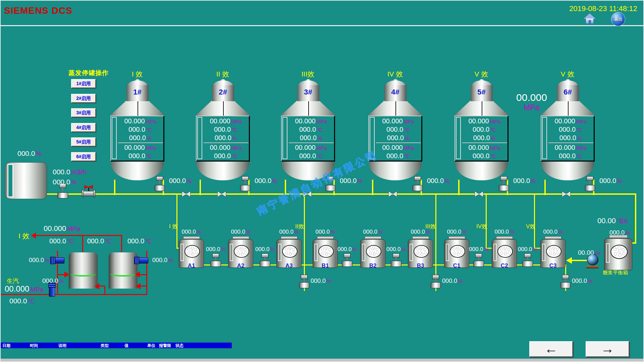  What do you see at coordinates (52, 290) in the screenshot?
I see `raw-steam-valve` at bounding box center [52, 290].